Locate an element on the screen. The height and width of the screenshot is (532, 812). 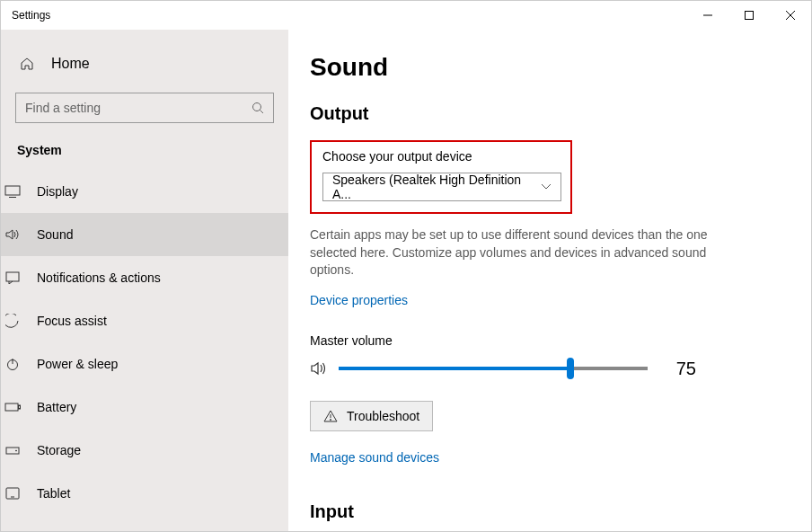
nav-label: Sound is located at coordinates (55, 235).